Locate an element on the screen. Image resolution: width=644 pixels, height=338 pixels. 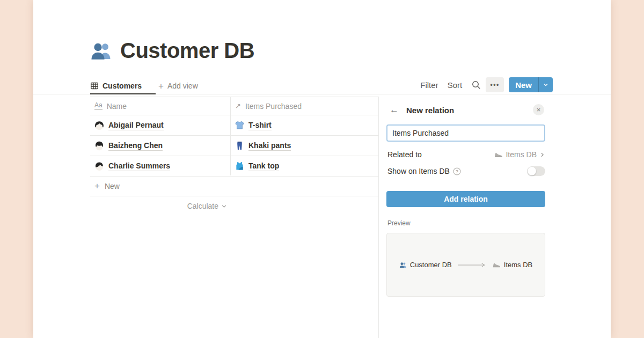
table-panel-divider is located at coordinates (379, 217).